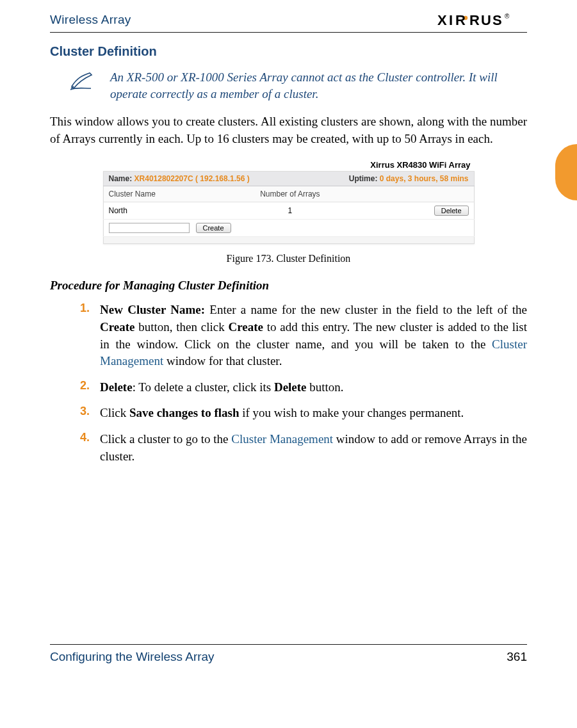 This screenshot has width=577, height=728. Describe the element at coordinates (120, 179) in the screenshot. I see `figure-name-label: Name:` at that location.